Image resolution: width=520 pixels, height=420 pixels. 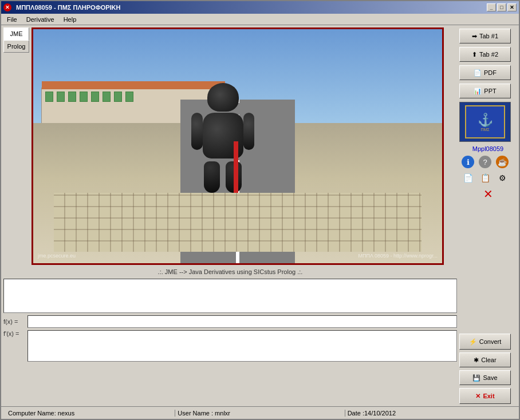 What do you see at coordinates (197, 132) in the screenshot?
I see `robot-left-arm` at bounding box center [197, 132].